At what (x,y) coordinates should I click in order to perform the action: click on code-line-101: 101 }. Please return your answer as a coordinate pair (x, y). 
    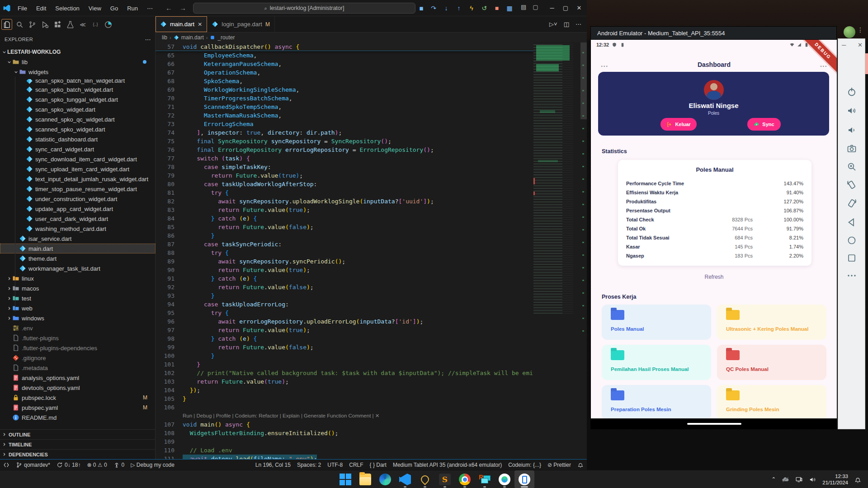
    Looking at the image, I should click on (344, 364).